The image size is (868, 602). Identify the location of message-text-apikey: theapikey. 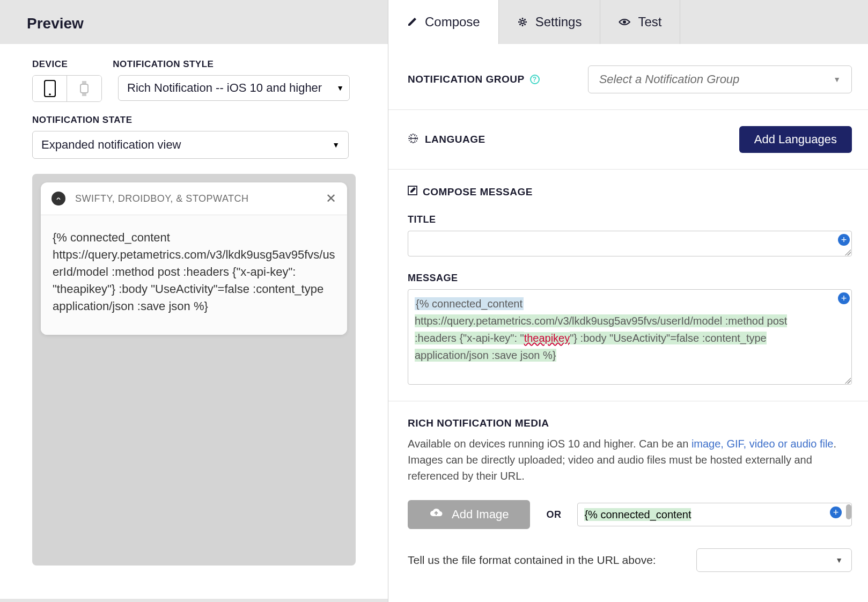
(547, 338).